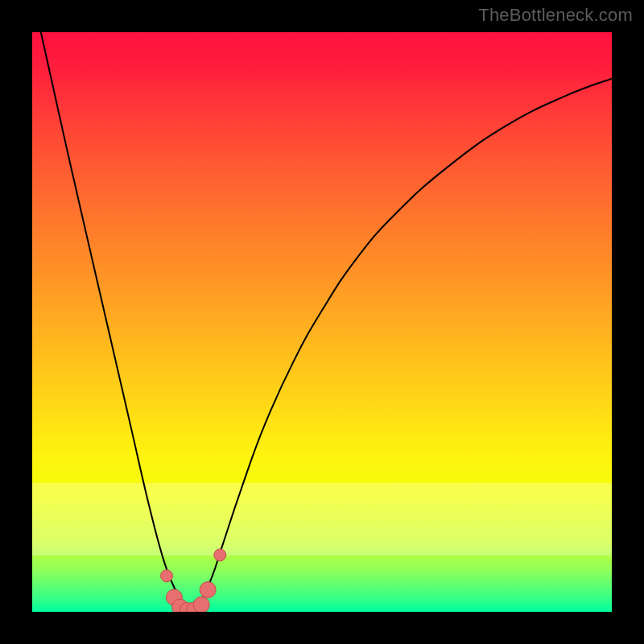 The width and height of the screenshot is (644, 644). I want to click on attribution-text: TheBottleneck.com, so click(555, 15).